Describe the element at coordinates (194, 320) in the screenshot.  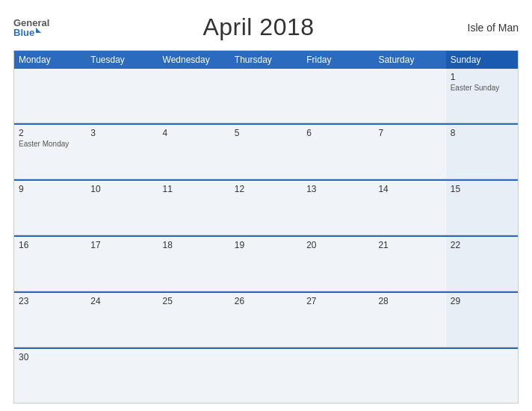
I see `cell-w5-wed: 25` at that location.